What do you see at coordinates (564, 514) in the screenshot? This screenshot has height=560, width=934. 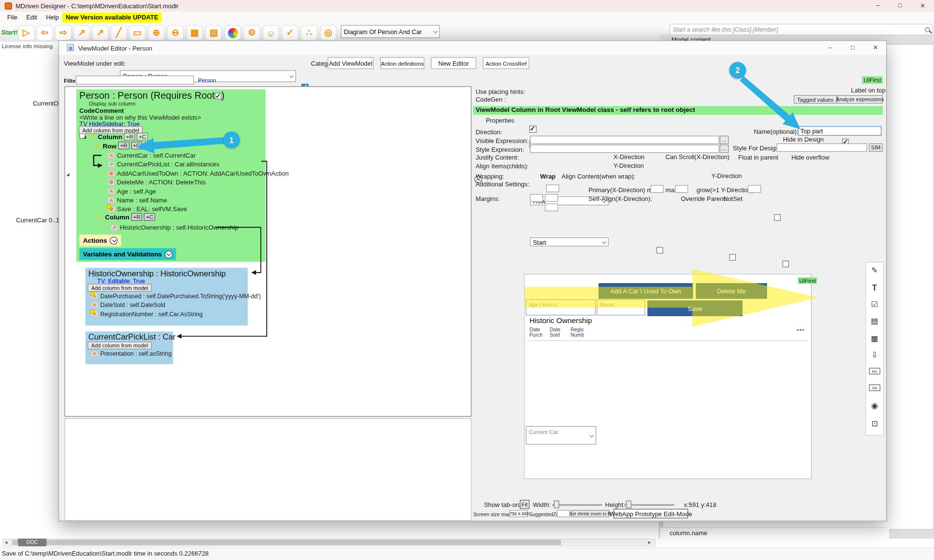 I see `suggested-zoom-input` at bounding box center [564, 514].